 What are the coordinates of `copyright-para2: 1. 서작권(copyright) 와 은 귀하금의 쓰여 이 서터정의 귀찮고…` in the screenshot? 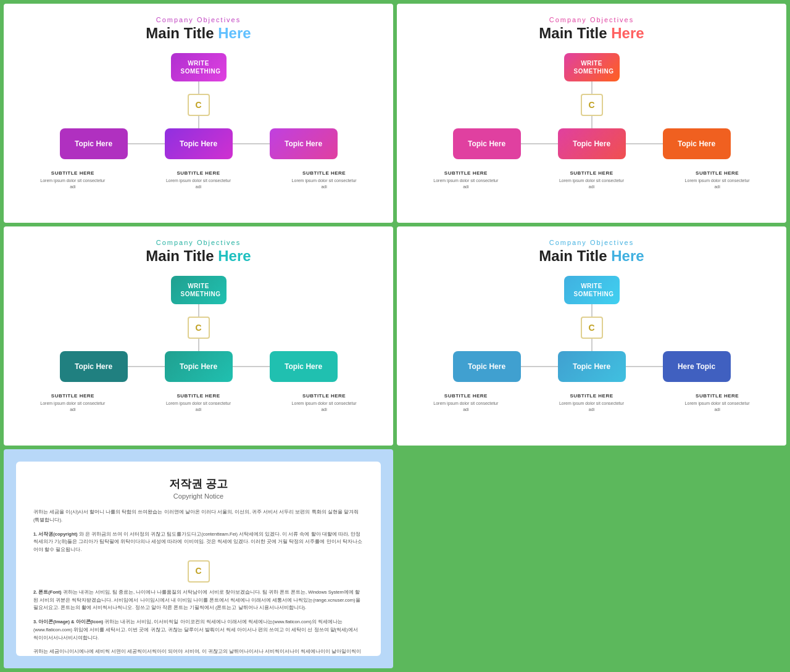 It's located at (199, 542).